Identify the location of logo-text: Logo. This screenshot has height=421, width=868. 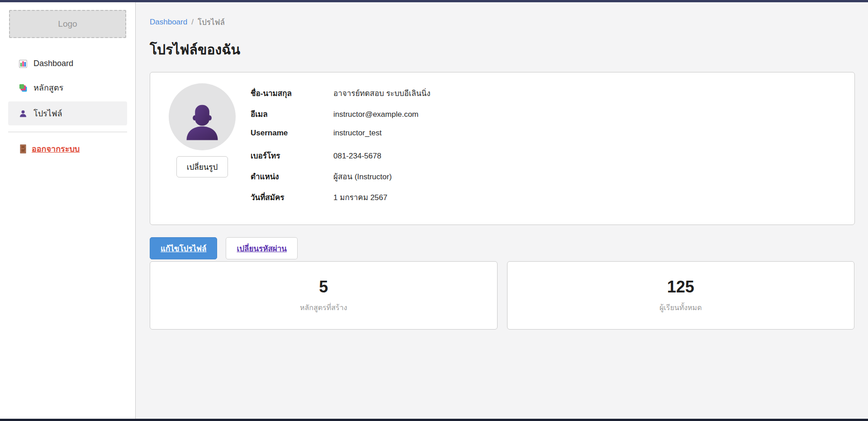
(67, 24).